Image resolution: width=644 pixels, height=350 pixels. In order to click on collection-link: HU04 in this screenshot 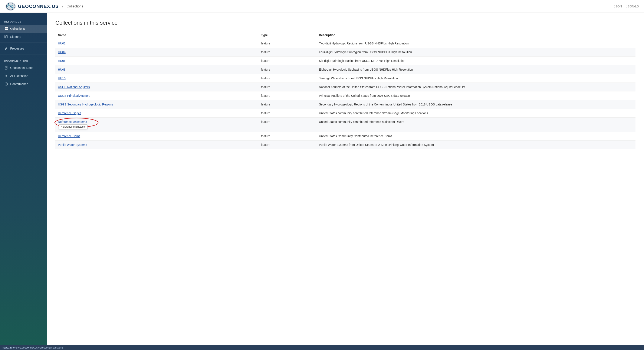, I will do `click(62, 52)`.